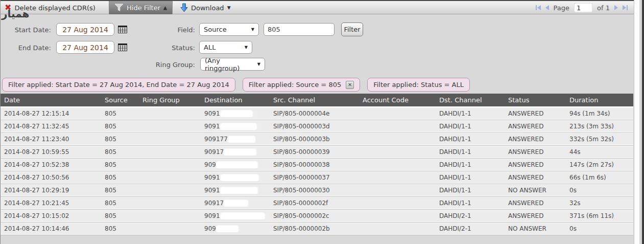  I want to click on page-number-input, so click(583, 8).